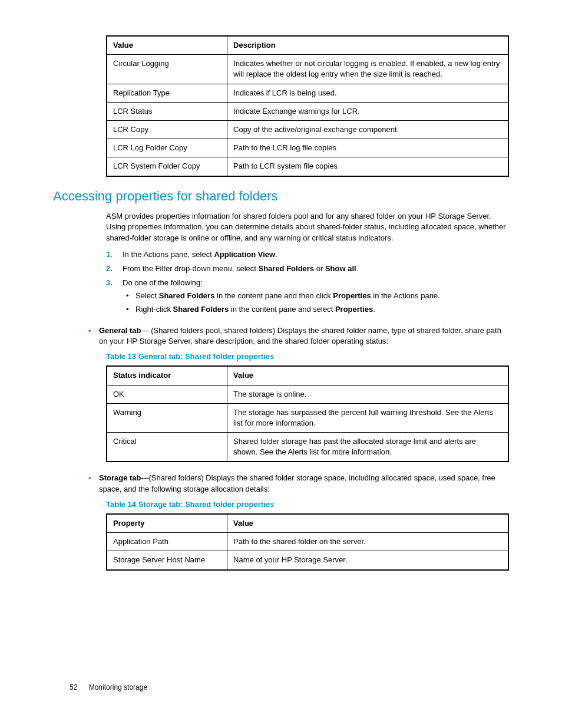 The image size is (562, 728). I want to click on th-description: Description, so click(368, 45).